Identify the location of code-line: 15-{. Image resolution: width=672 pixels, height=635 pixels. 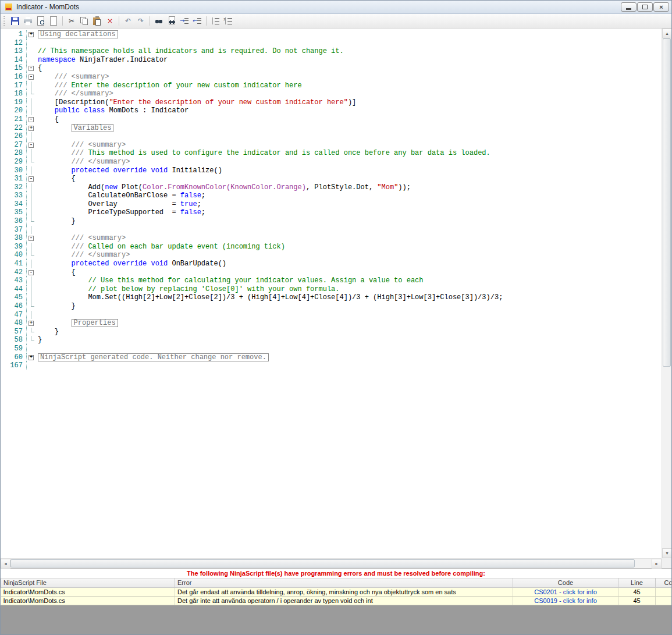
(331, 69).